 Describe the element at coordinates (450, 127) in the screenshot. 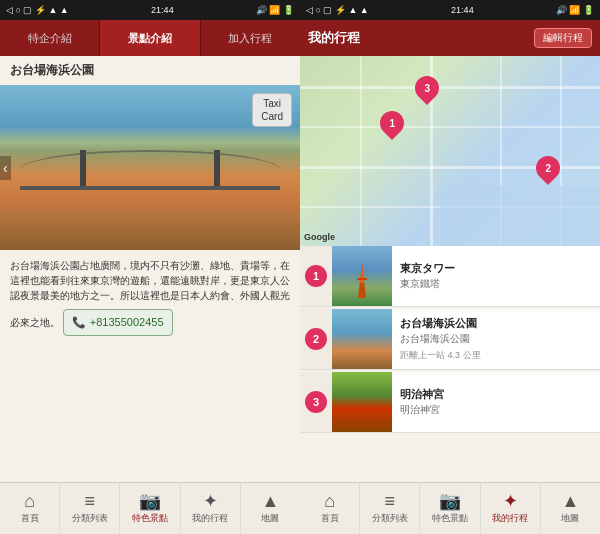

I see `map-road-h2` at that location.